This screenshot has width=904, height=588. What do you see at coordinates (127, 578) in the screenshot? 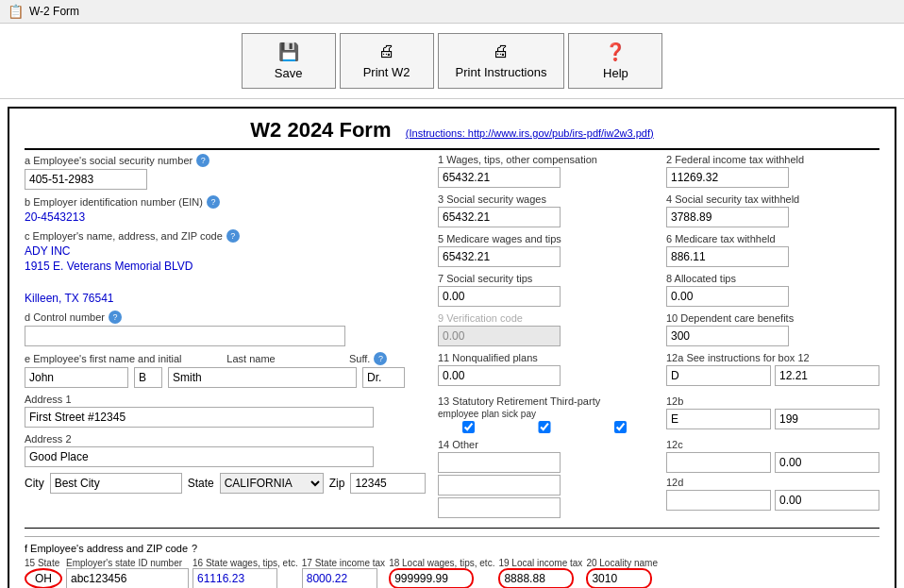
I see `employer-state-id-input` at bounding box center [127, 578].